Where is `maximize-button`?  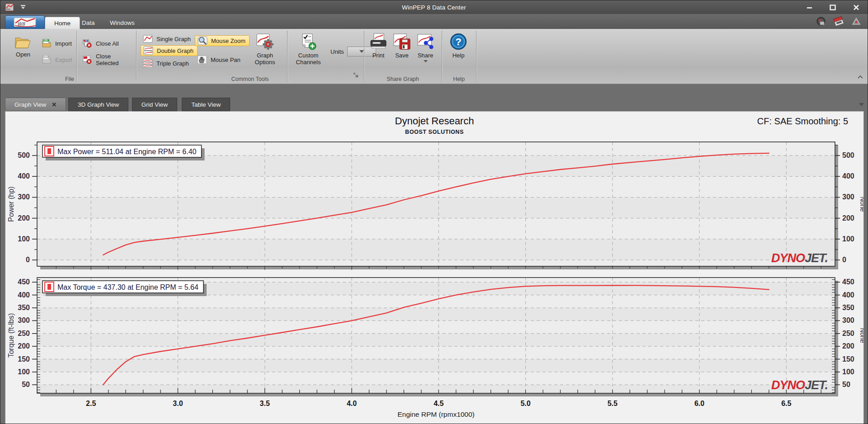 maximize-button is located at coordinates (833, 7).